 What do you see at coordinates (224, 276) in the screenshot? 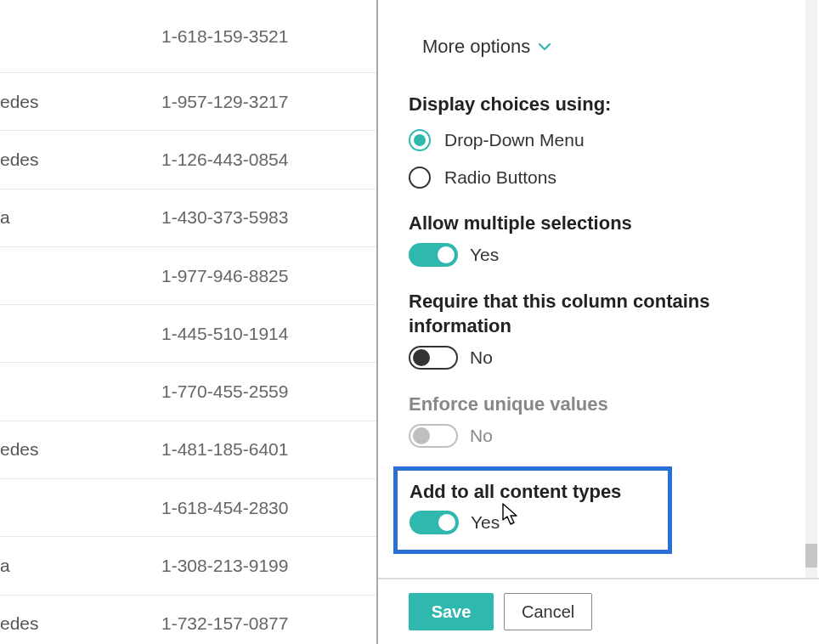
I see `row-phone: 1-977-946-8825` at bounding box center [224, 276].